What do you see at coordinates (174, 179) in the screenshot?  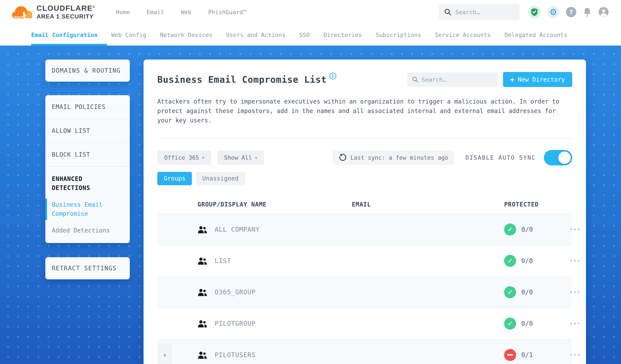 I see `tab-groups: Groups` at bounding box center [174, 179].